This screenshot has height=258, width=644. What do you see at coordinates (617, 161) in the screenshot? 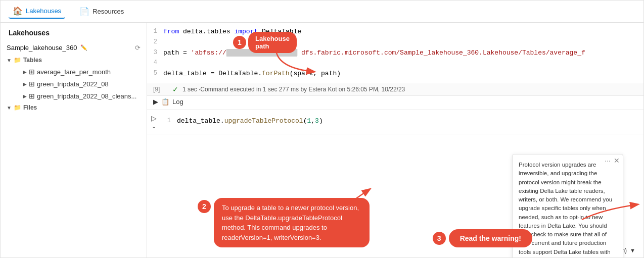
I see `tooltip-close-button: ✕` at bounding box center [617, 161].